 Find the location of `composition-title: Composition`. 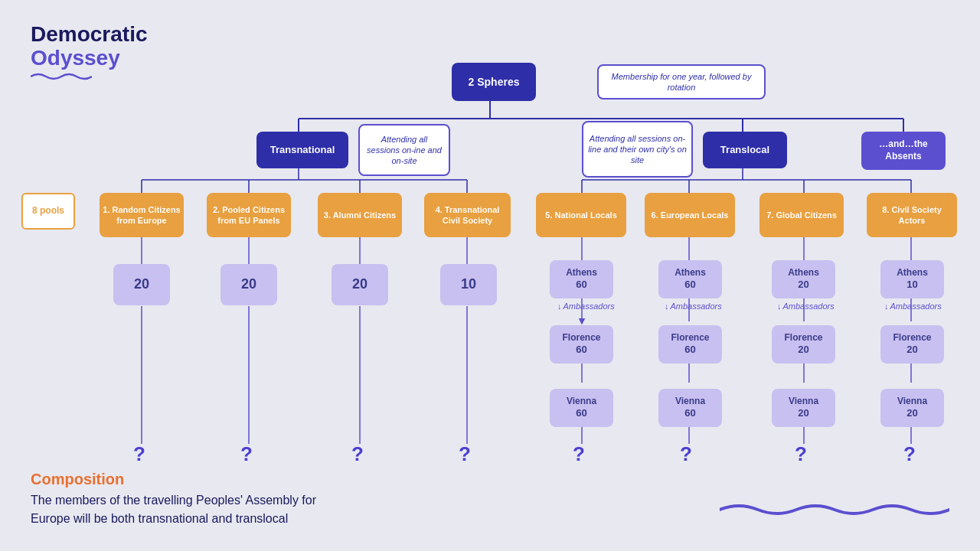

composition-title: Composition is located at coordinates (173, 479).